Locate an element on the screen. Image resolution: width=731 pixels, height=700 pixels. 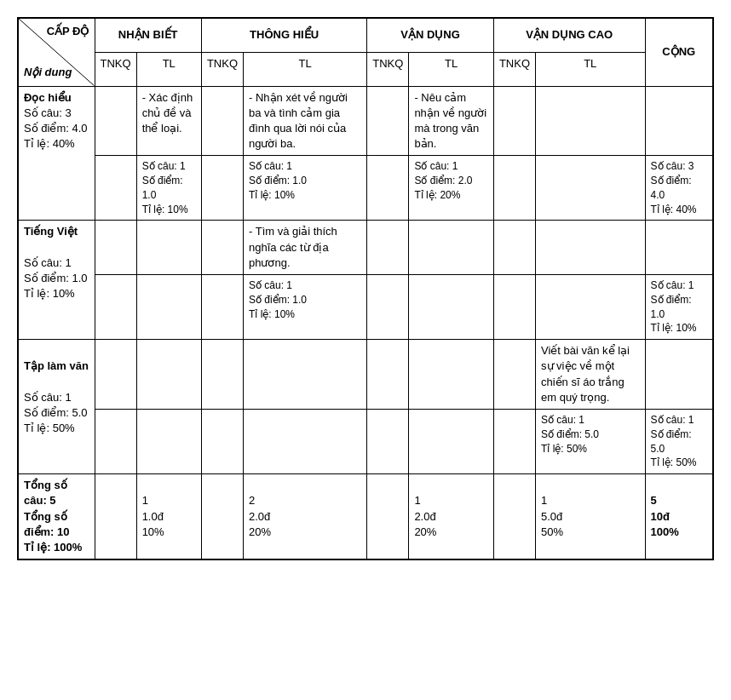
tap-lam-van-desc-row: Tập làm văn Số câu: 1 Số điểm: 5.0 Tỉ lệ… is located at coordinates (366, 375).